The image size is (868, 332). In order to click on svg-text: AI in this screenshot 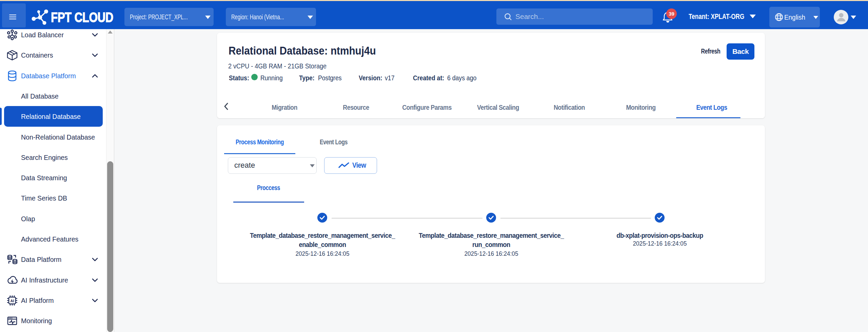, I will do `click(12, 300)`.